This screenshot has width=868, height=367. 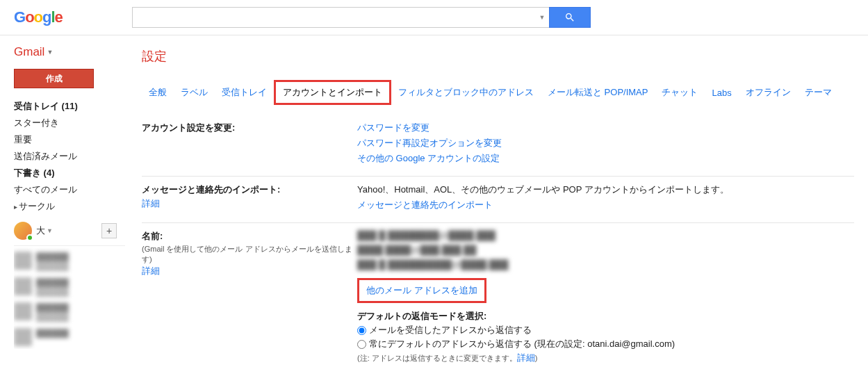 What do you see at coordinates (606, 128) in the screenshot?
I see `change-password-link: パスワードを変更` at bounding box center [606, 128].